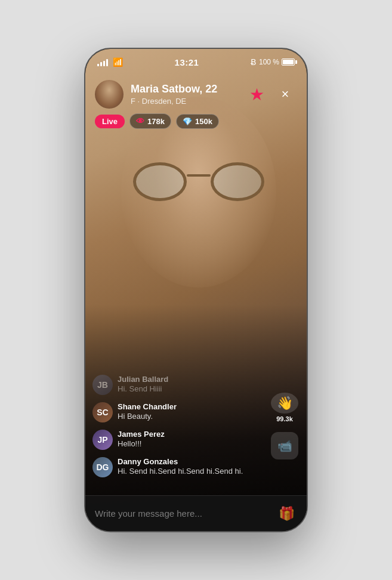 This screenshot has height=580, width=392. I want to click on wifi-icon: 📶, so click(118, 62).